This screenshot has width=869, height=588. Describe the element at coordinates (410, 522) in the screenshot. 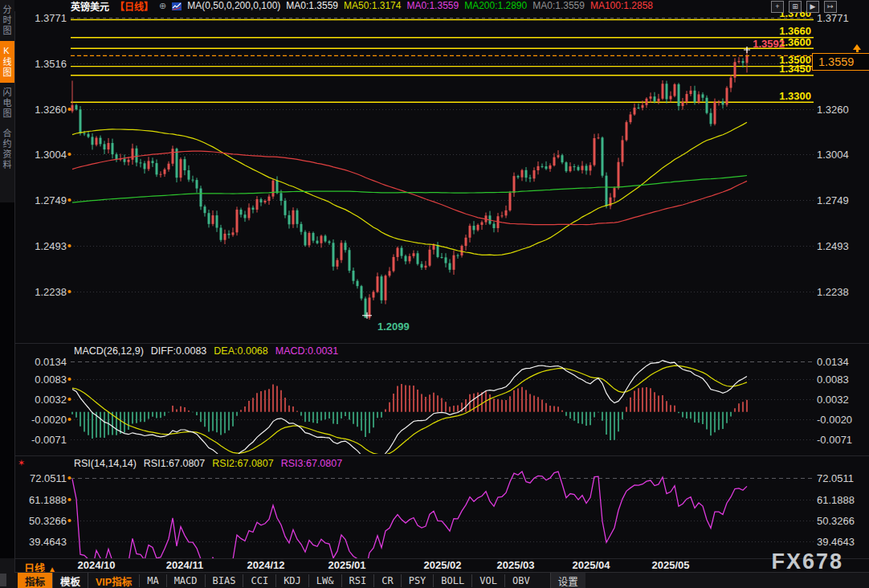

I see `rsi-line` at that location.